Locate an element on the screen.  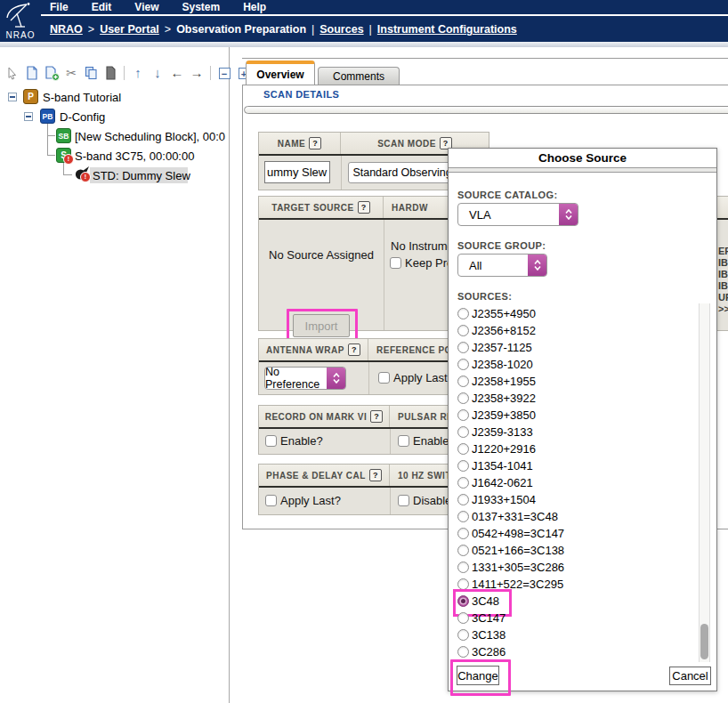
cut-icon: ✂ is located at coordinates (71, 73).